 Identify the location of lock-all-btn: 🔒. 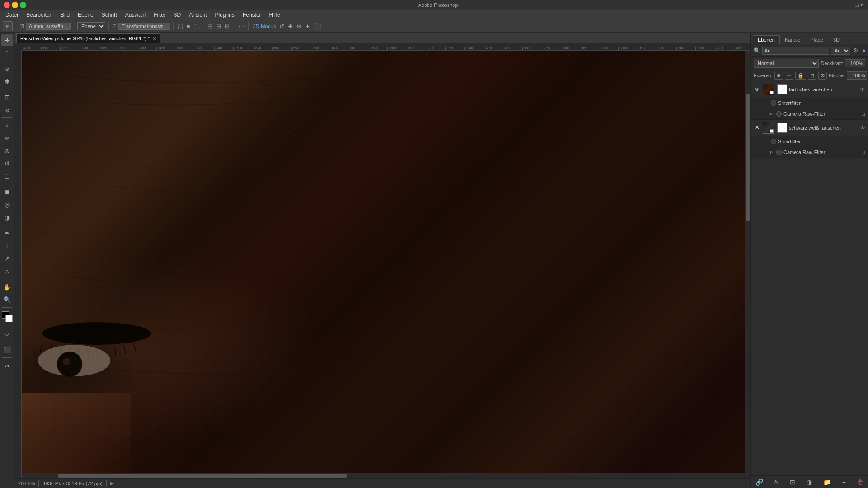
(801, 76).